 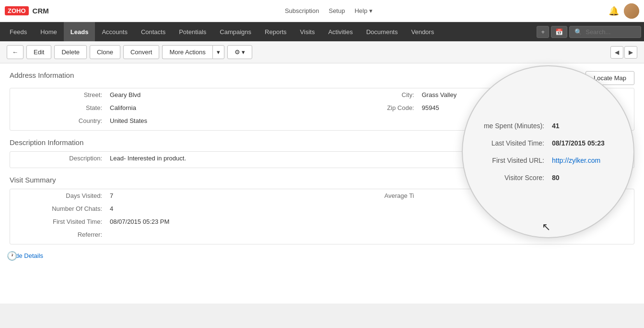 What do you see at coordinates (41, 11) in the screenshot?
I see `crm-label: CRM` at bounding box center [41, 11].